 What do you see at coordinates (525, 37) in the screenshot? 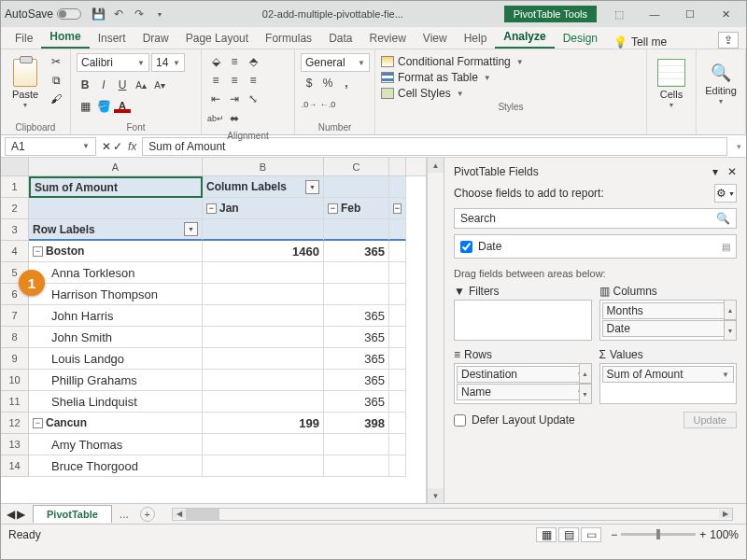
I see `tab-analyze: Analyze` at bounding box center [525, 37].